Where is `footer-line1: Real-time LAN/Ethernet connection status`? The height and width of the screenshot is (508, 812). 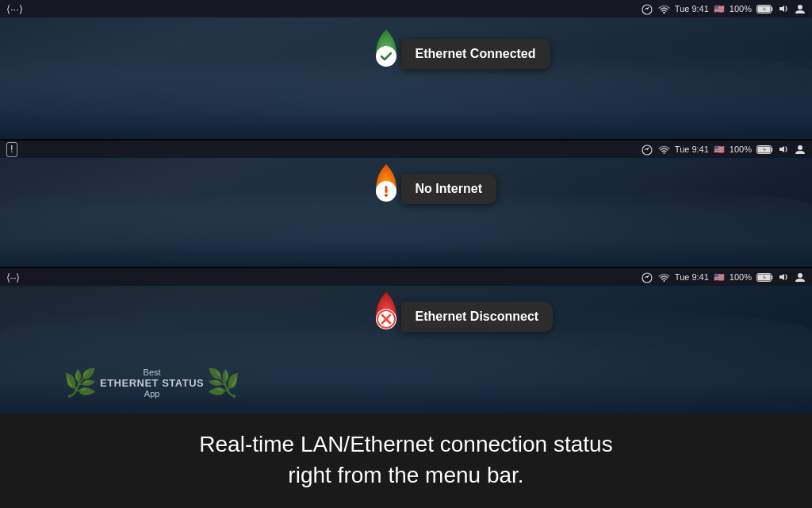
footer-line1: Real-time LAN/Ethernet connection status is located at coordinates (406, 444).